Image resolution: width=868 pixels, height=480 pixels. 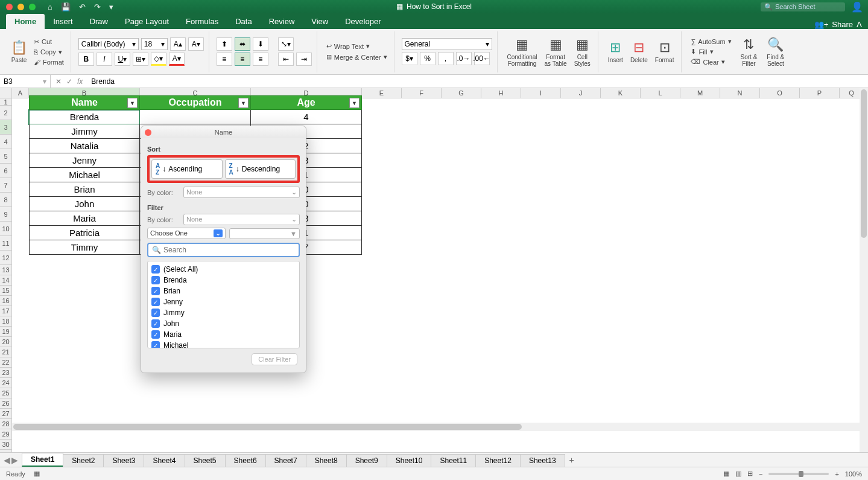 What do you see at coordinates (6, 200) in the screenshot?
I see `row-header-8: 8` at bounding box center [6, 200].